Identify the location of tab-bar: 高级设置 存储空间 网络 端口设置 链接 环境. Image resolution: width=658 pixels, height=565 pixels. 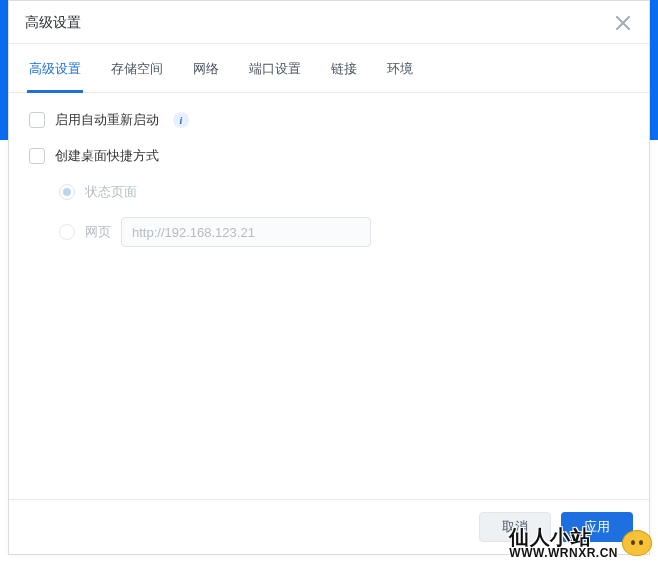
(329, 72).